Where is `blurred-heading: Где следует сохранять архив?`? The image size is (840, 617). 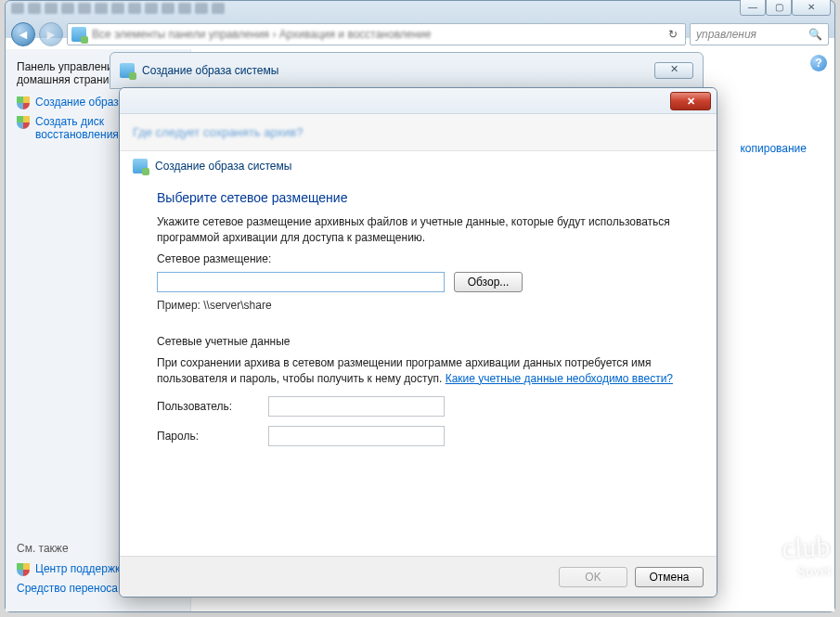
blurred-heading: Где следует сохранять архив? is located at coordinates (217, 132).